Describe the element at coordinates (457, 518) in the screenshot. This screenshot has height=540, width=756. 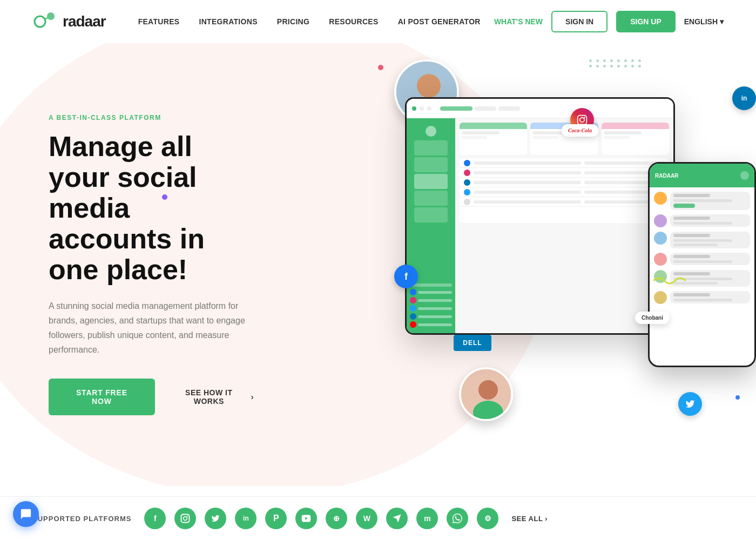
I see `platform-whatsapp` at that location.